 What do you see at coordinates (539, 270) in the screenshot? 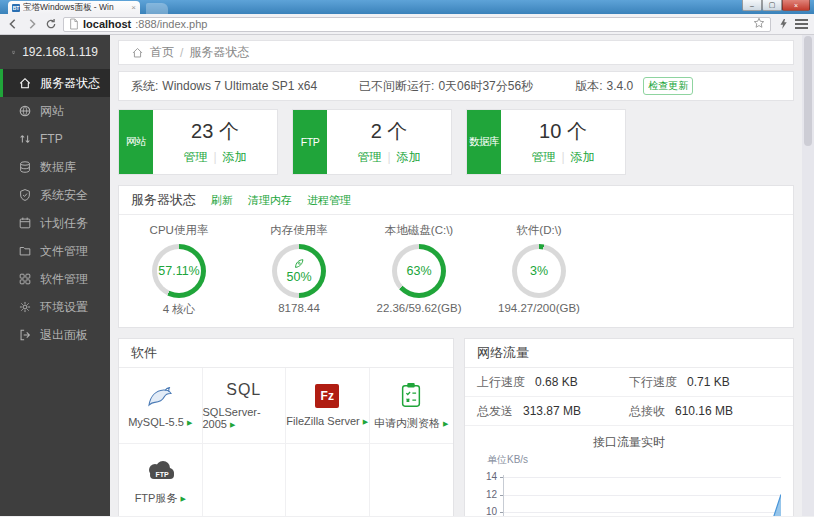
I see `gauge-disk-d: 软件(D:\) 3% 194.27/200(GB)` at bounding box center [539, 270].